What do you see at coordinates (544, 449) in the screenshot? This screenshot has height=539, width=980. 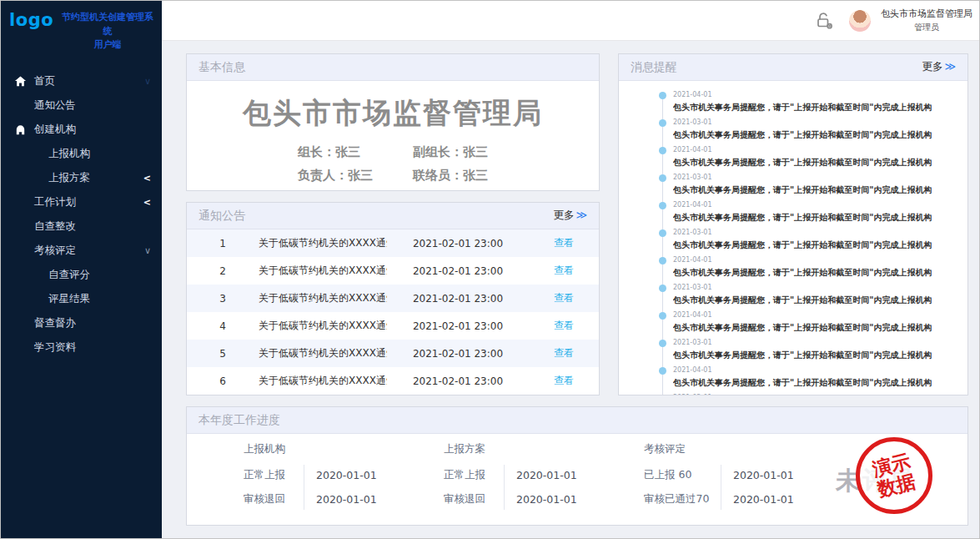 I see `progress-col-header: 上报方案` at bounding box center [544, 449].